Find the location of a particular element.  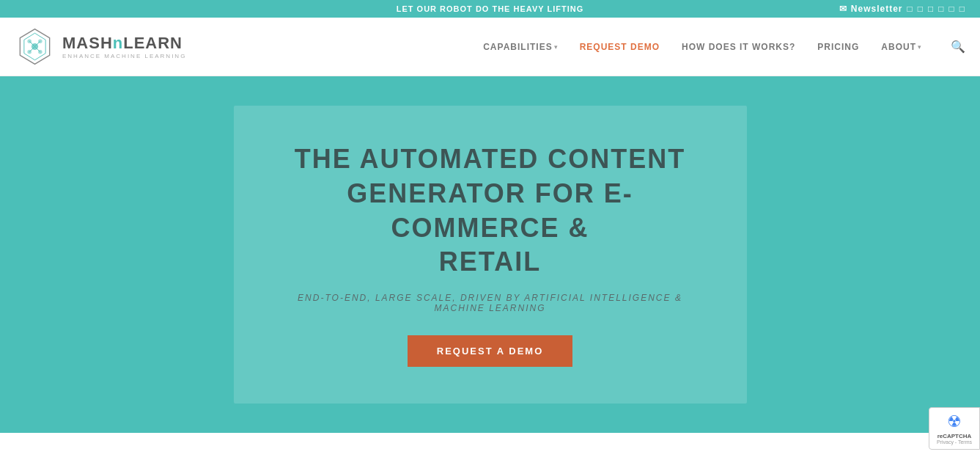

newsletter-link: ✉ Newsletter is located at coordinates (871, 9).